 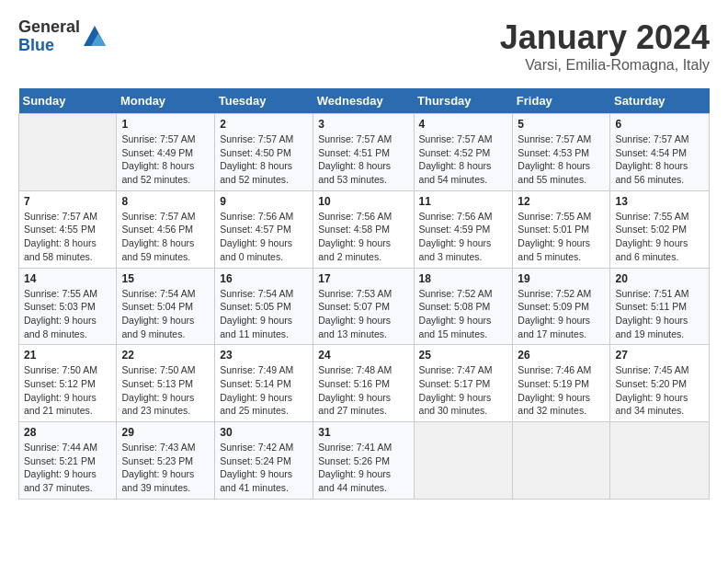 What do you see at coordinates (158, 467) in the screenshot?
I see `day-detail: Sunrise: 7:43 AMSunset: 5:23 PMDaylight:…` at bounding box center [158, 467].